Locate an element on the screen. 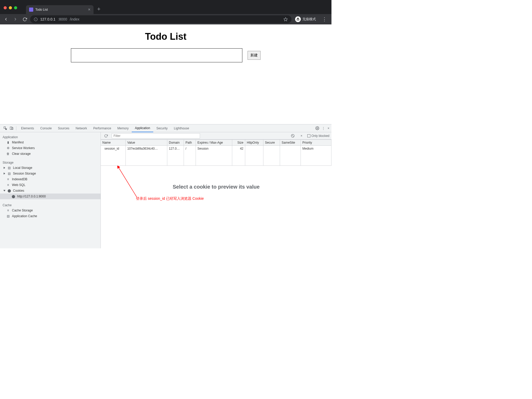 Image resolution: width=532 pixels, height=399 pixels. device-toolbar-icon is located at coordinates (11, 128).